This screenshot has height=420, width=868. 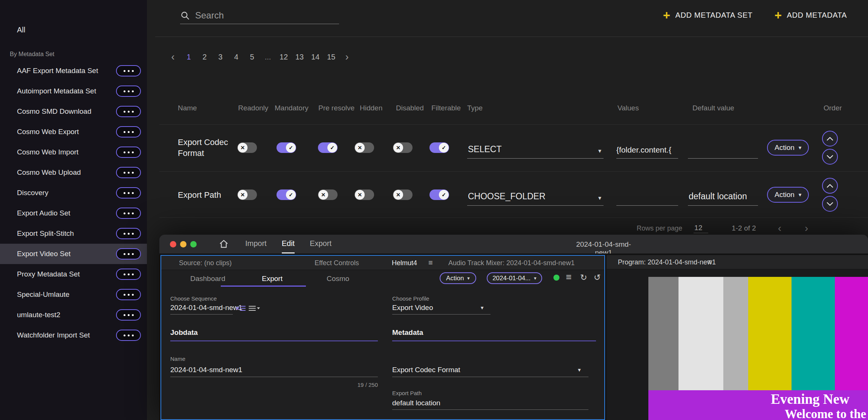 What do you see at coordinates (426, 370) in the screenshot?
I see `codec-select: Export Codec Format` at bounding box center [426, 370].